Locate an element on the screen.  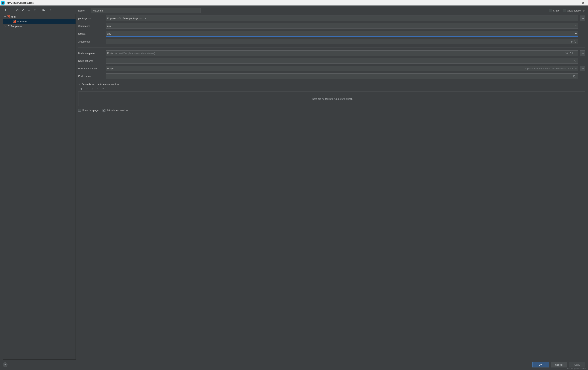
before-launch-title: Before launch: Activate tool window is located at coordinates (100, 84).